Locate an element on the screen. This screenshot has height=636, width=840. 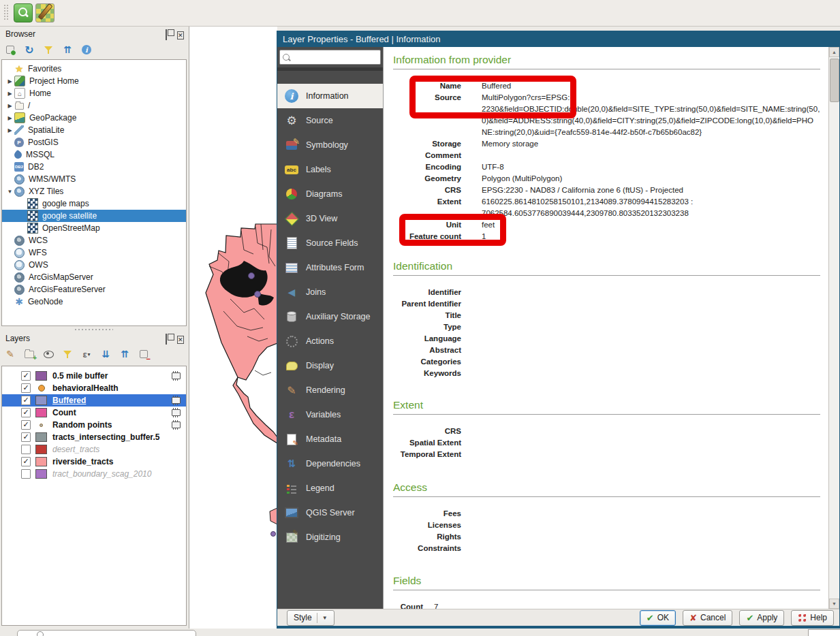
layer-item-riverside-tracts: ✓riverside_tracts is located at coordinates (94, 462).